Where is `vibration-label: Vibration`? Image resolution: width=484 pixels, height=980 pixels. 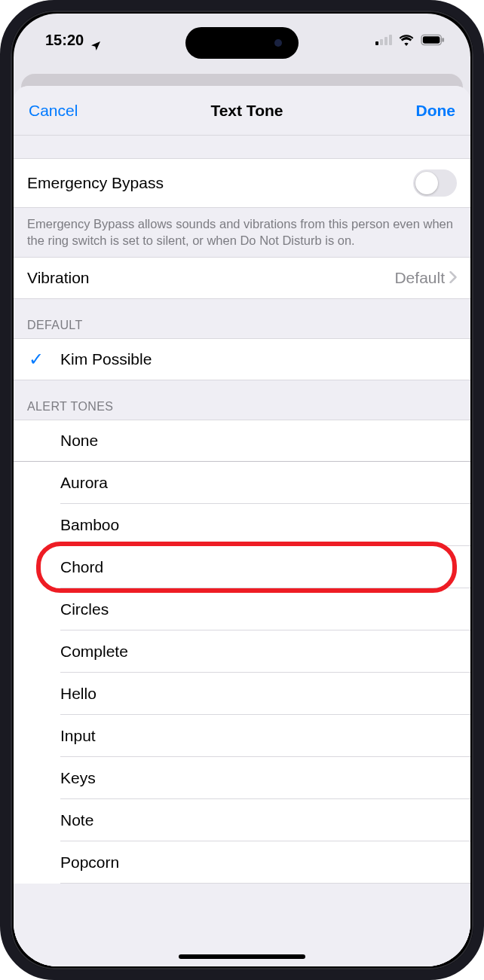 vibration-label: Vibration is located at coordinates (59, 278).